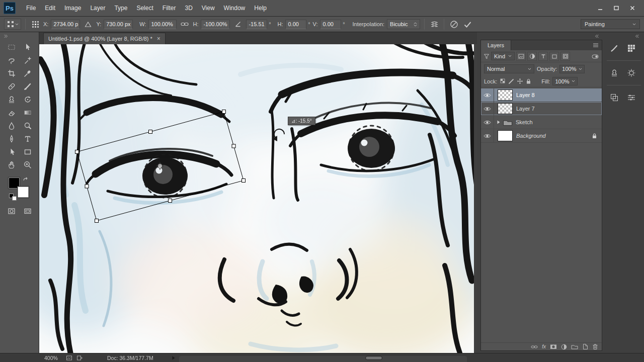 This screenshot has width=644, height=362. Describe the element at coordinates (499, 122) in the screenshot. I see `group-disclosure-triangle` at that location.